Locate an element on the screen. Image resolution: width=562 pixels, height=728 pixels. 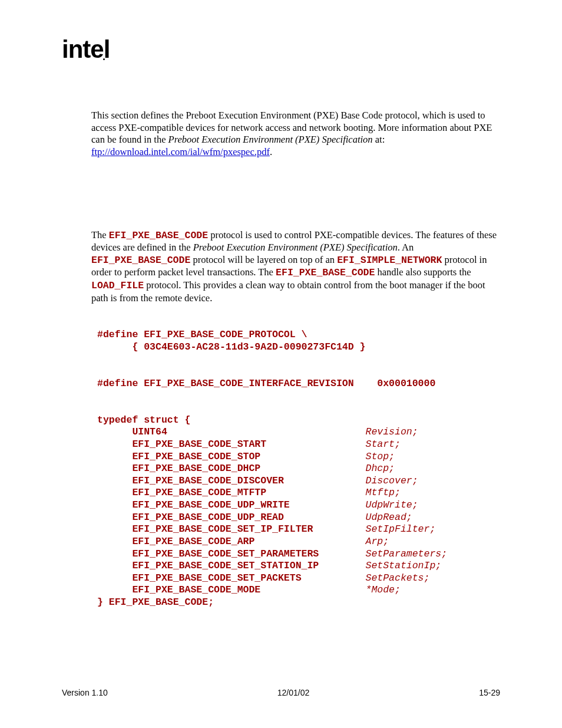
text: protocol will be layered on top of an is located at coordinates (264, 259).